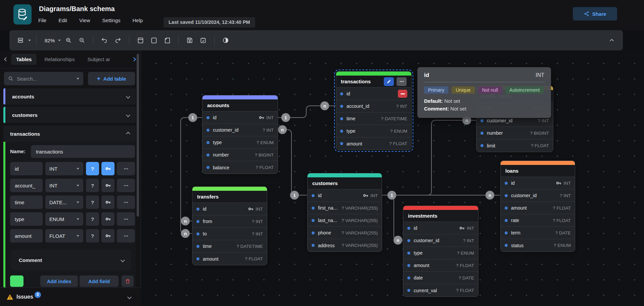 This screenshot has width=644, height=306. Describe the element at coordinates (344, 220) in the screenshot. I see `table-field-last-na-: last_na...? VARCHAR(255)` at that location.